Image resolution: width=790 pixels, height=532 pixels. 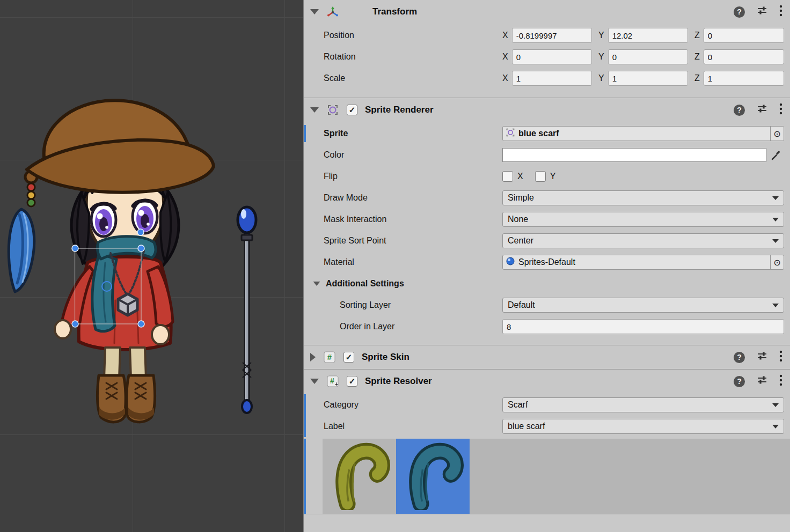 What do you see at coordinates (648, 57) in the screenshot?
I see `rotation-y-field` at bounding box center [648, 57].